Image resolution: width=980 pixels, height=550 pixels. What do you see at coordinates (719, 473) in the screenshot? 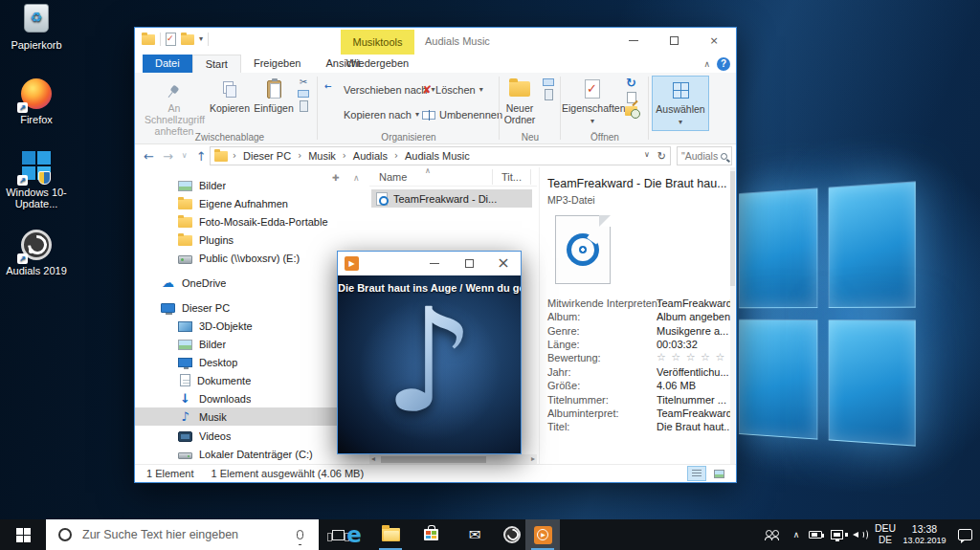
I see `thumbnail-view-button` at bounding box center [719, 473].